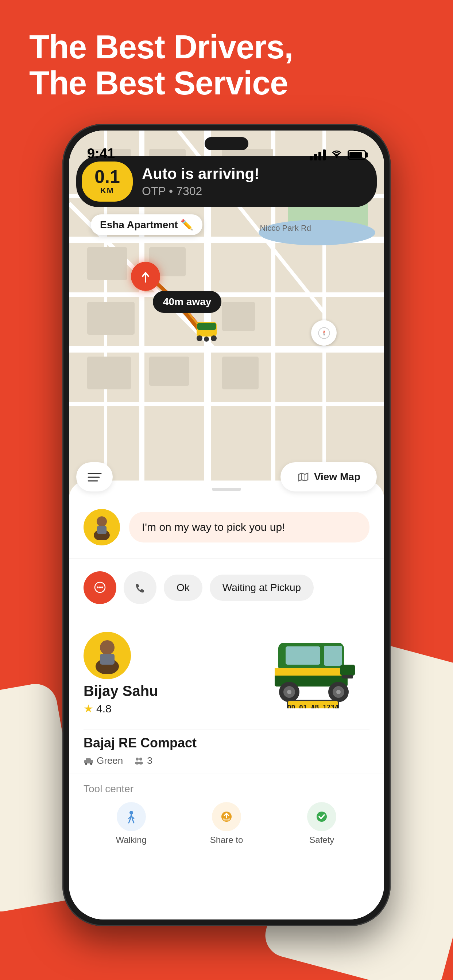 The width and height of the screenshot is (453, 980). Describe the element at coordinates (226, 817) in the screenshot. I see `share-icon` at that location.